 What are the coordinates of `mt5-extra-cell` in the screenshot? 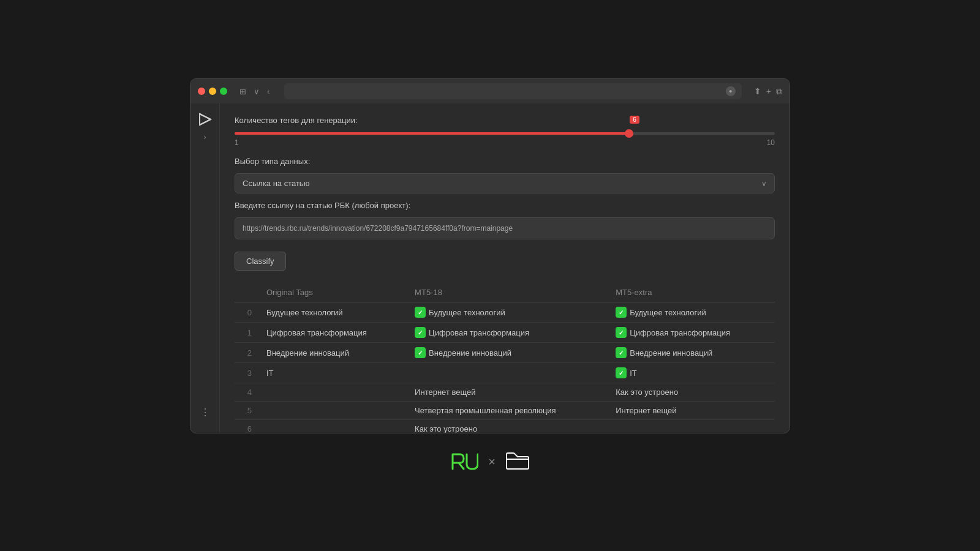 It's located at (692, 427).